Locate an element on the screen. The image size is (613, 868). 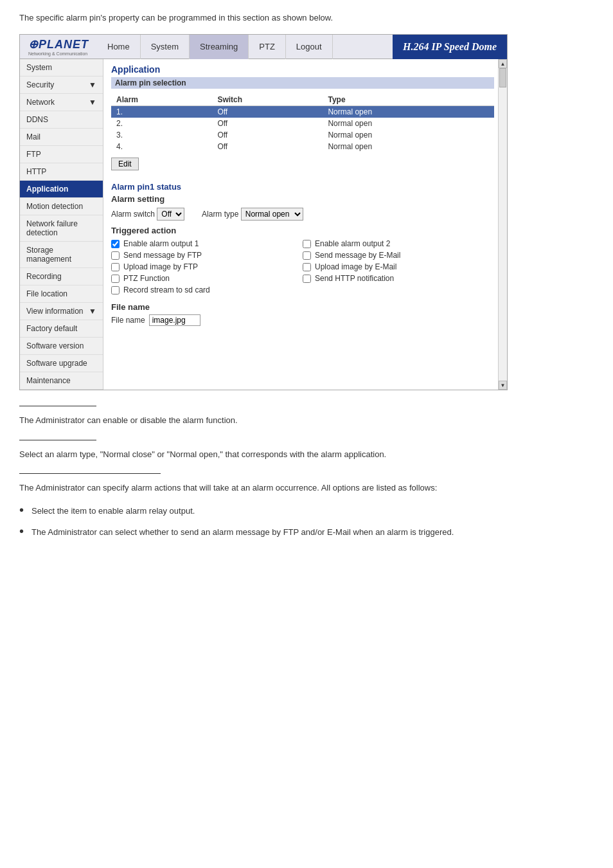
send-email-label: Send message by E-Mail is located at coordinates (357, 255).